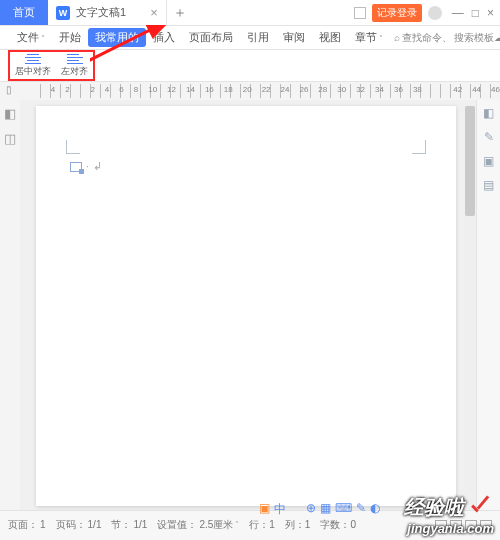 This screenshot has height=540, width=500. Describe the element at coordinates (488, 113) in the screenshot. I see `select-tool-icon: ◧` at that location.